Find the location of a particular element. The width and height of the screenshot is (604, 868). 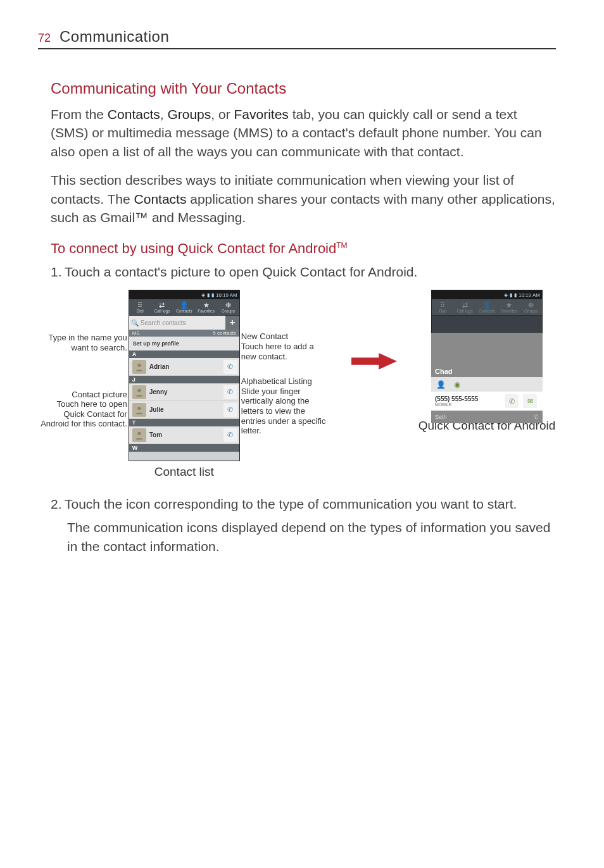

search-row: 🔍 Search contacts ＋ is located at coordinates (184, 323).